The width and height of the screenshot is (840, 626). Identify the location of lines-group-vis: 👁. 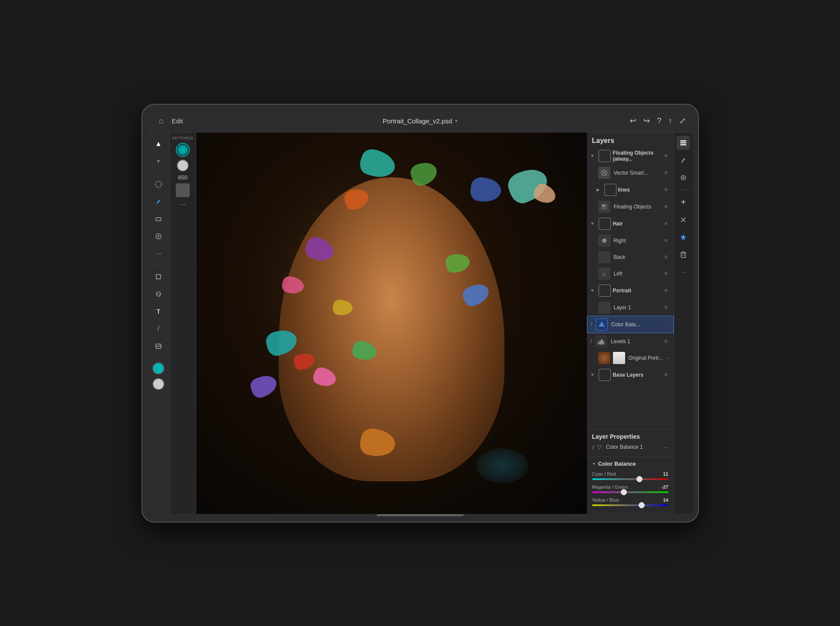
(666, 190).